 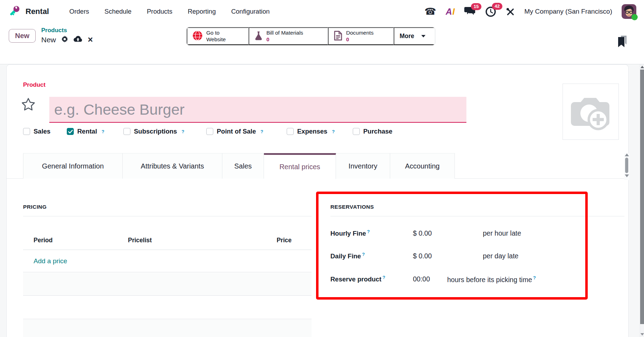 I want to click on pricing-section-title: PRICING, so click(x=35, y=207).